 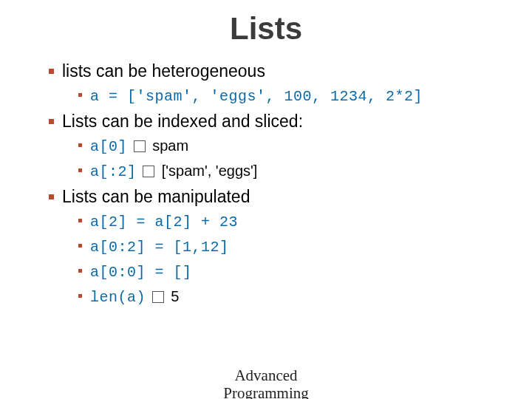 I want to click on code-text: a = ['spam', 'eggs', 100, 1234, 2*2], so click(x=256, y=96).